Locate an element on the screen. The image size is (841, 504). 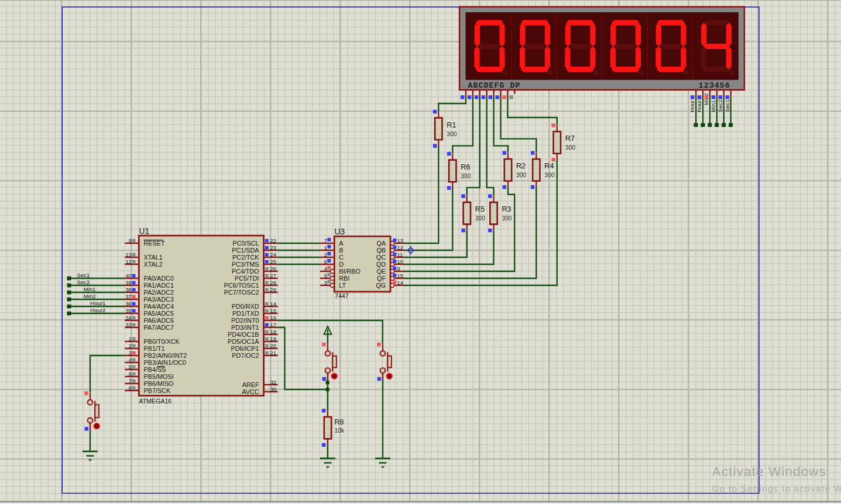
svg-text: R1 is located at coordinates (451, 125).